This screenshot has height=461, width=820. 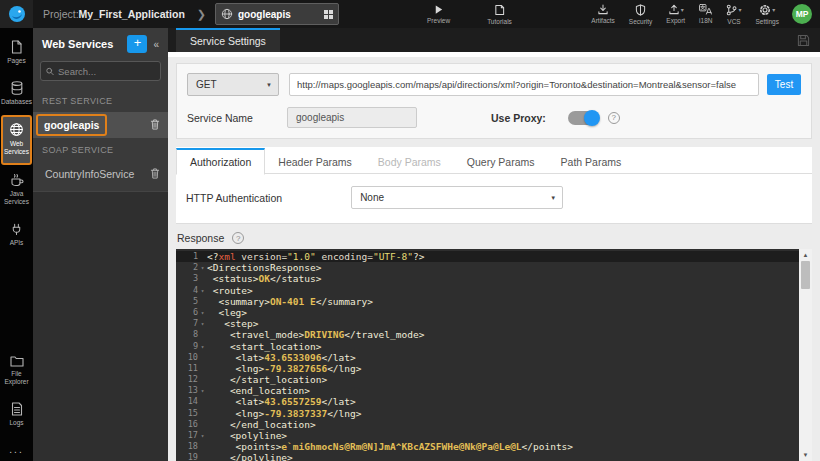 What do you see at coordinates (494, 198) in the screenshot?
I see `http-auth-row: HTTP Authentication None ▼` at bounding box center [494, 198].